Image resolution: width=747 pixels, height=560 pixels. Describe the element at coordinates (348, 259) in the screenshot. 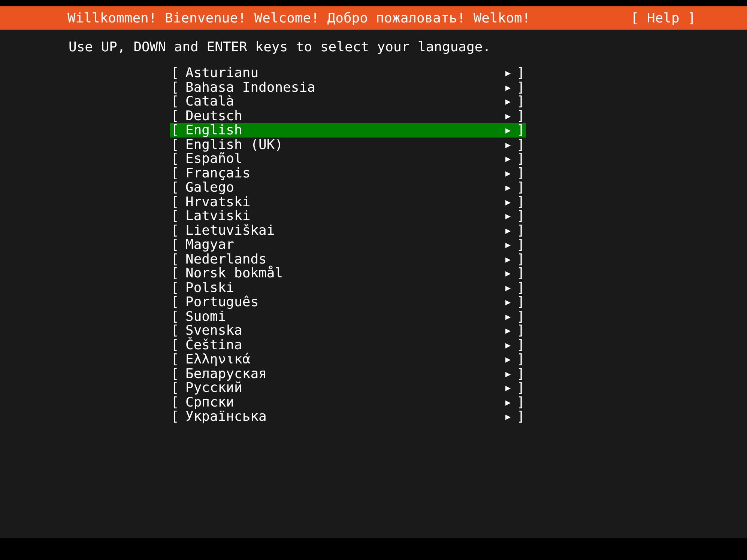

I see `language-item: [Nederlands▸]` at that location.